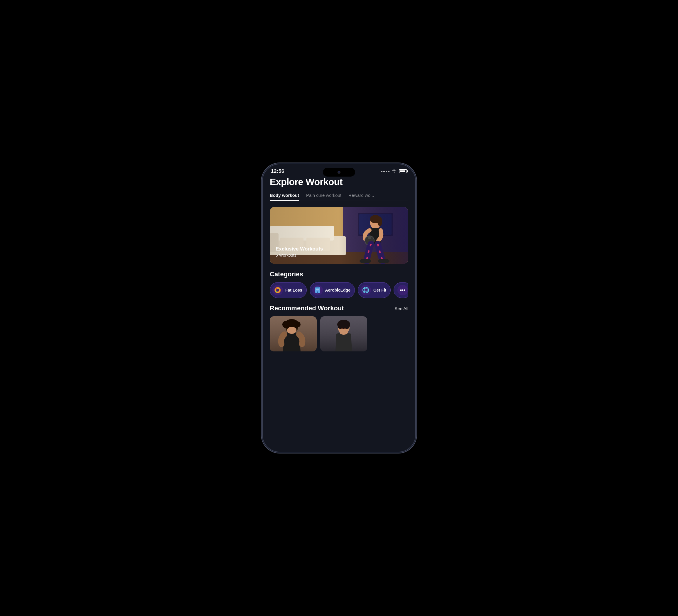 This screenshot has height=616, width=678. I want to click on rec-card-2-bg, so click(344, 334).